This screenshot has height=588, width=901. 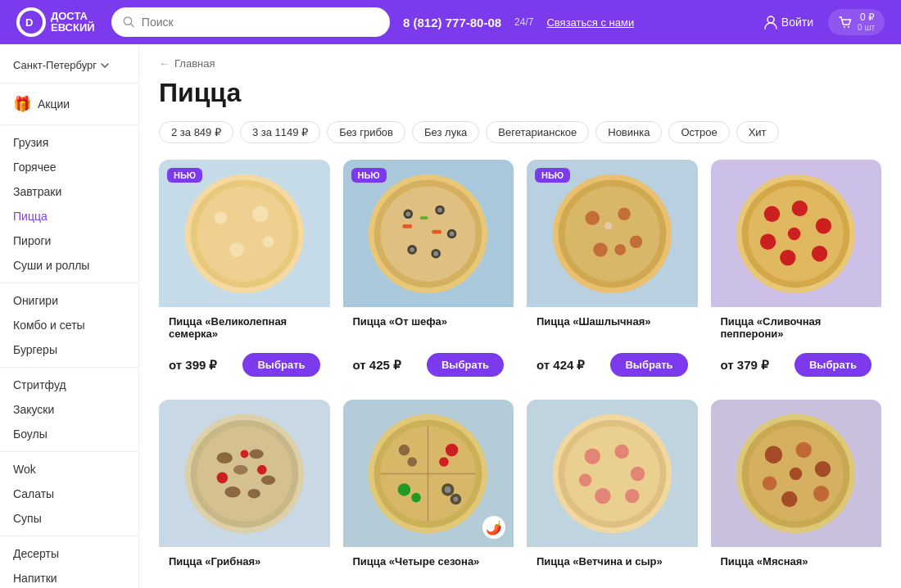 What do you see at coordinates (796, 494) in the screenshot?
I see `product-card-8: Пицца «Мясная» от 399 ₽ Выбрать` at bounding box center [796, 494].